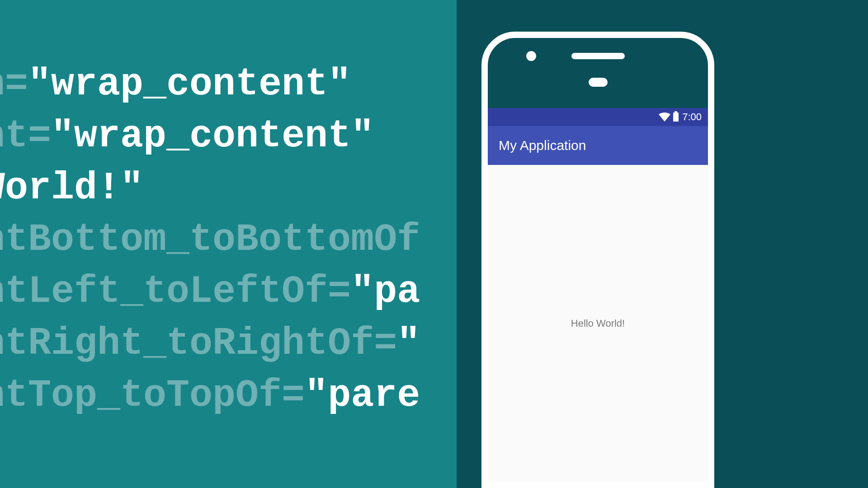 The width and height of the screenshot is (868, 488). What do you see at coordinates (598, 56) in the screenshot?
I see `speaker-icon` at bounding box center [598, 56].